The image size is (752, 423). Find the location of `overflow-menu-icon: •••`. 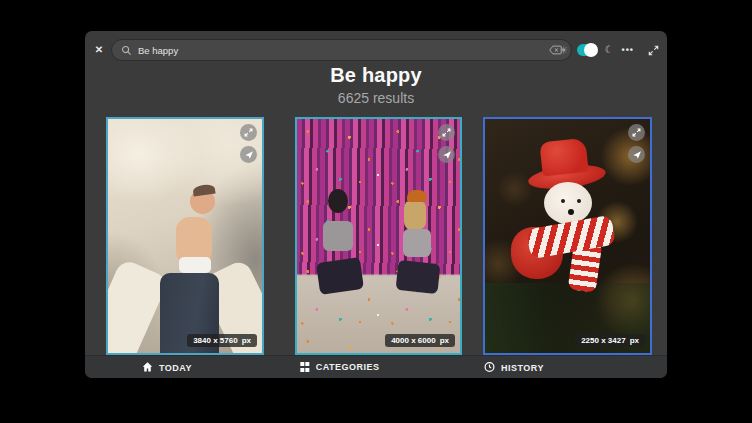

overflow-menu-icon: ••• is located at coordinates (628, 50).